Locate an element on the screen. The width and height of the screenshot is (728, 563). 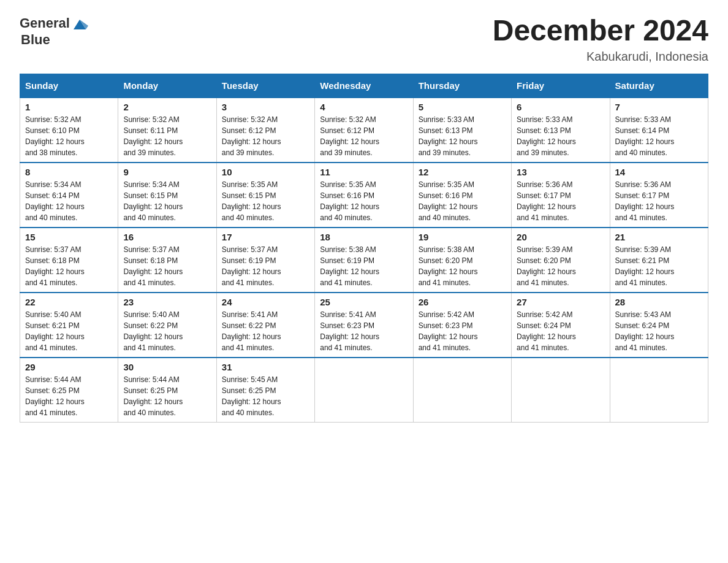
day-number: 2 is located at coordinates (167, 107).